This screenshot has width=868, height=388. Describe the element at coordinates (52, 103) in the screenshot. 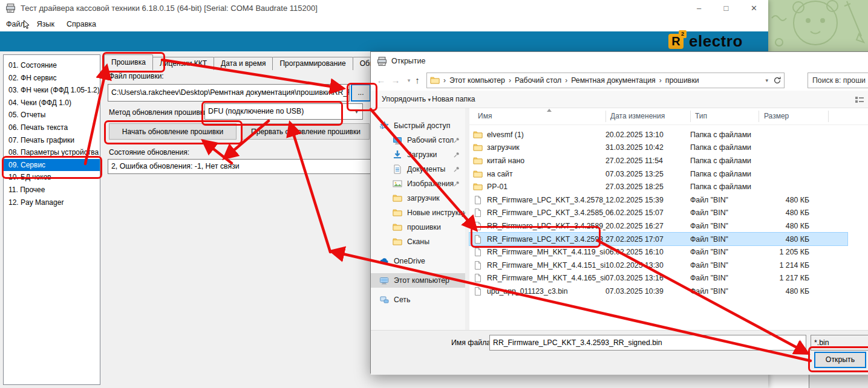

I see `sidebar-item: 04. Чеки (ФФД 1.0)` at that location.